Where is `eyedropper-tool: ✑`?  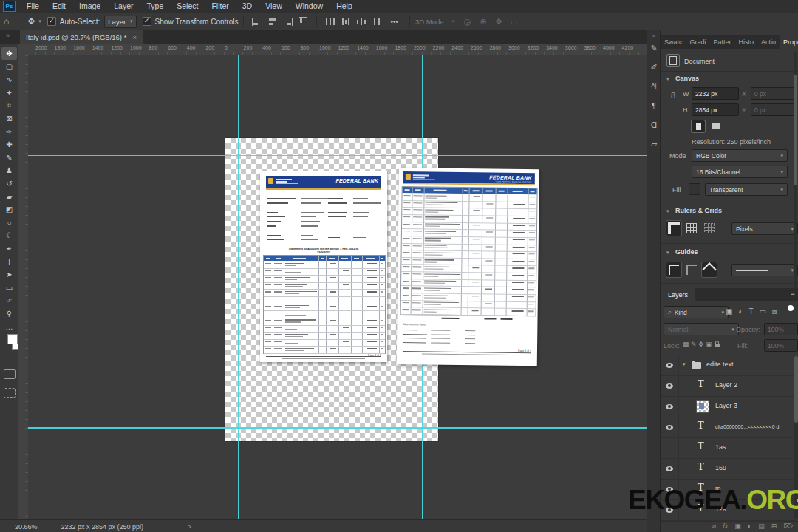
eyedropper-tool: ✑ is located at coordinates (9, 132).